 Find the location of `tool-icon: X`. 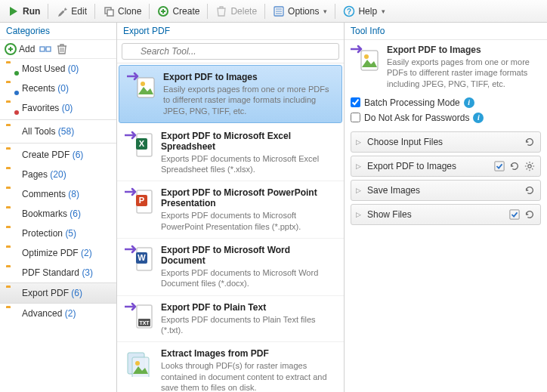

tool-icon: X is located at coordinates (139, 145).